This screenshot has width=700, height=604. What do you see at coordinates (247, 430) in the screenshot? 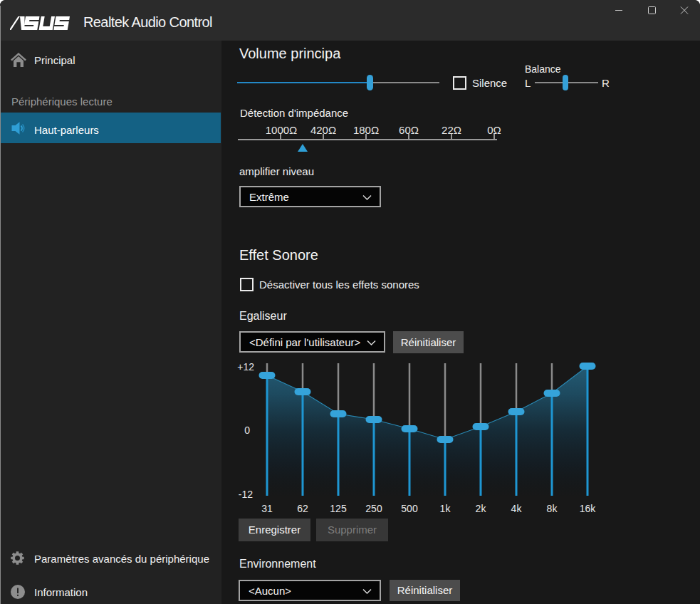
I see `svg-text: 0` at bounding box center [247, 430].